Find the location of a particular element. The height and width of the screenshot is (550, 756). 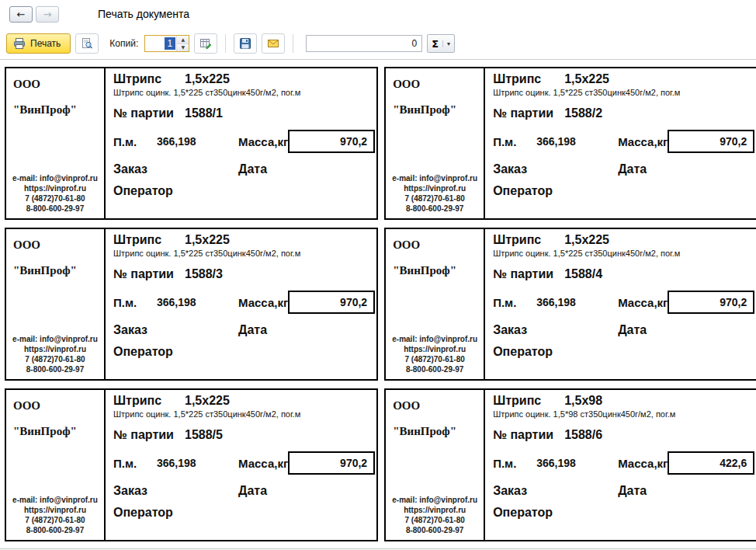

sum-result-value: 0 is located at coordinates (414, 44).